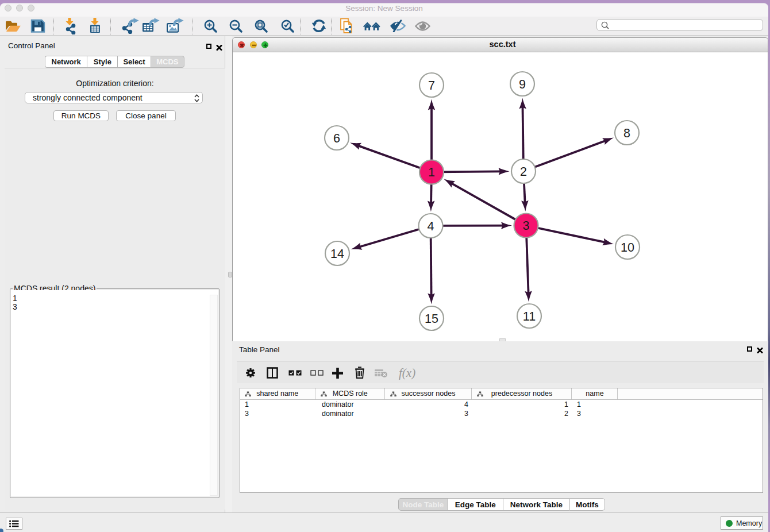 Image resolution: width=770 pixels, height=532 pixels. Describe the element at coordinates (529, 317) in the screenshot. I see `svg-text: 11` at that location.